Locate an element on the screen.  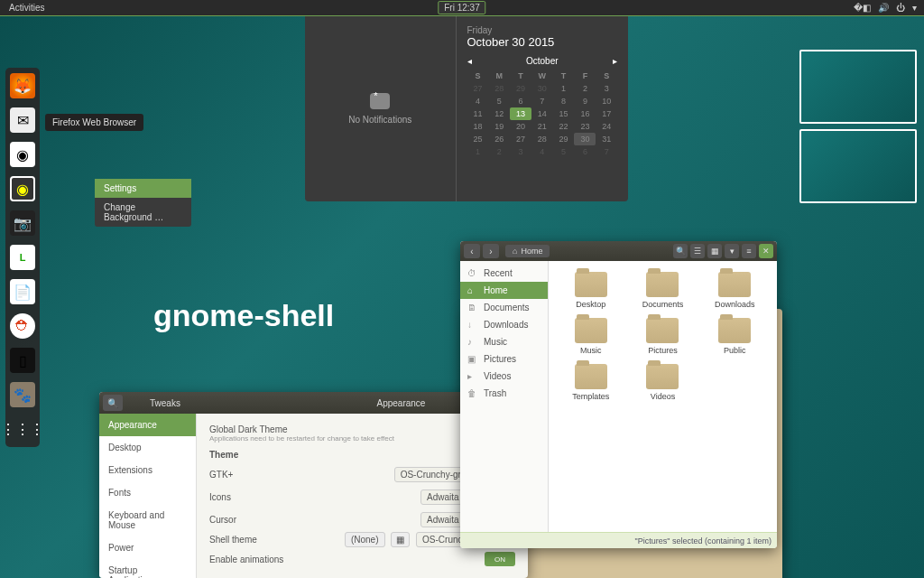
shell-none-button: (None) is located at coordinates (365, 540).